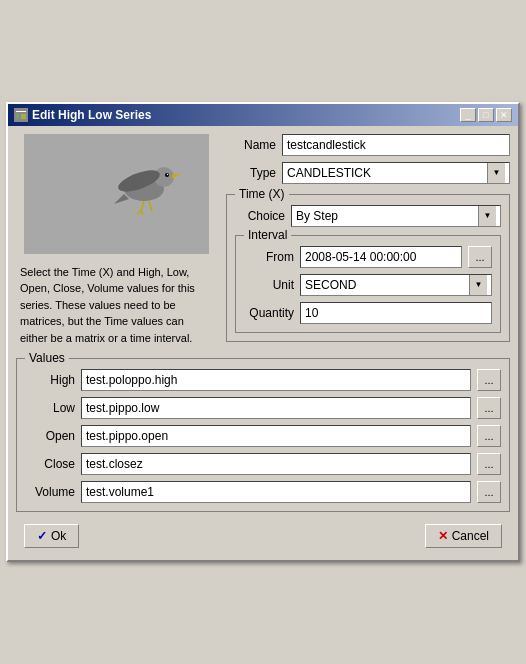  What do you see at coordinates (269, 313) in the screenshot?
I see `quantity-label: Quantity` at bounding box center [269, 313].